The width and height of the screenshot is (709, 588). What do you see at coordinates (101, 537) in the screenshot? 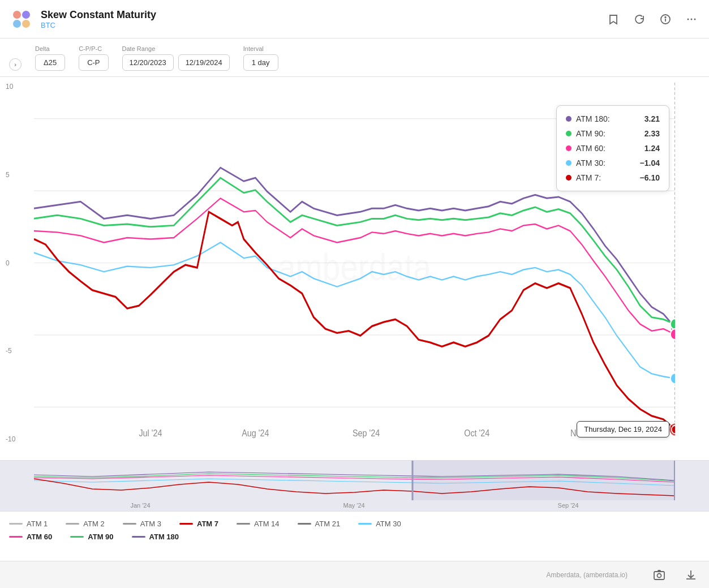
I see `legend-label-atm90: ATM 90` at bounding box center [101, 537].